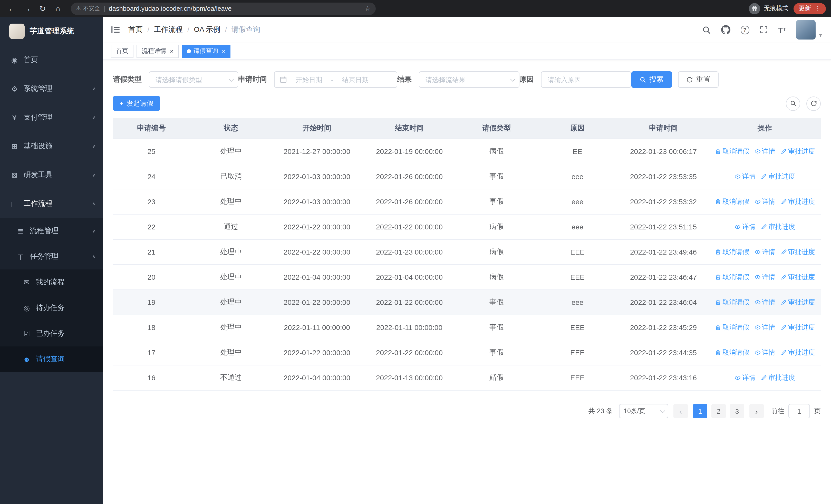 This screenshot has width=831, height=504. I want to click on sidebar-item-infrastructure: ⊞基础设施∨, so click(51, 146).